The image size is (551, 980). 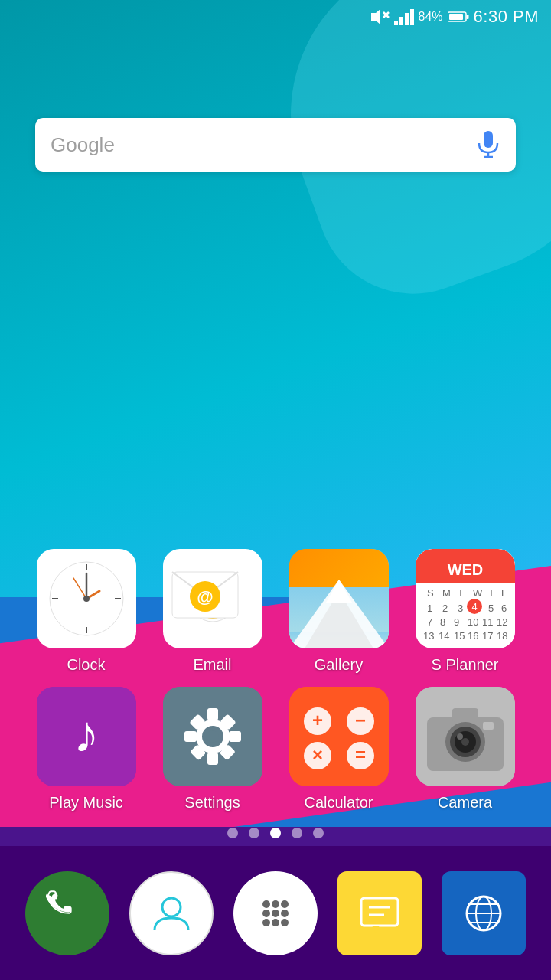 What do you see at coordinates (171, 913) in the screenshot?
I see `contacts-nav-button` at bounding box center [171, 913].